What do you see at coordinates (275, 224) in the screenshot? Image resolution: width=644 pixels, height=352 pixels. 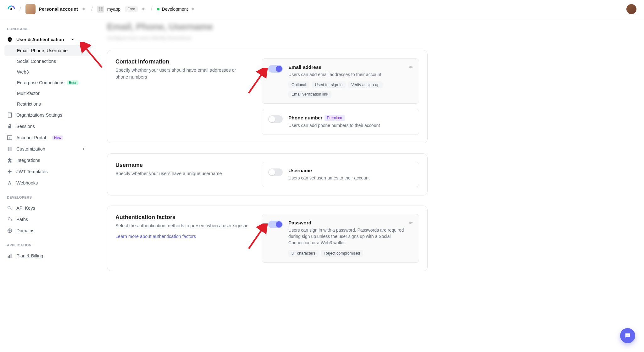 I see `toggle-password` at bounding box center [275, 224].